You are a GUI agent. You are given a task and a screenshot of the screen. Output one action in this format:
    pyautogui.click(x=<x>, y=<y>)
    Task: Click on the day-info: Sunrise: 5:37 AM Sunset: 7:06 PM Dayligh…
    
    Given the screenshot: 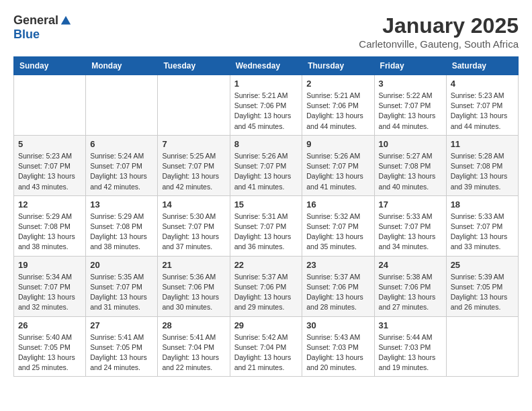 What is the action you would take?
    pyautogui.click(x=338, y=293)
    